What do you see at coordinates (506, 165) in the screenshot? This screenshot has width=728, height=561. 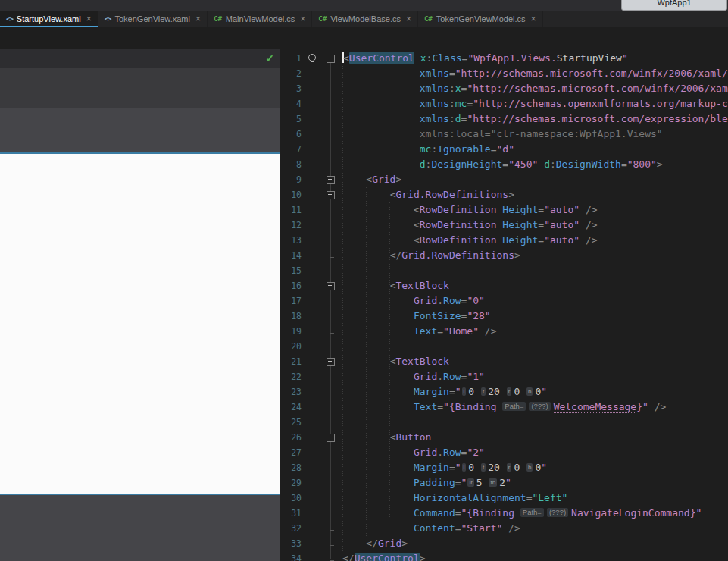 I see `code-line: 8 d:DesignHeight="450" d:DesignWidth="80…` at bounding box center [506, 165].